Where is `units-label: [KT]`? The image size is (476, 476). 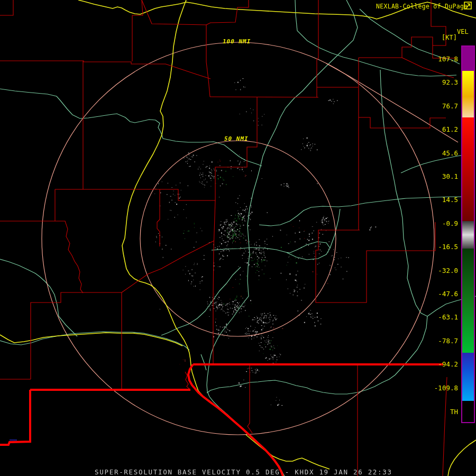 units-label: [KT] is located at coordinates (450, 38).